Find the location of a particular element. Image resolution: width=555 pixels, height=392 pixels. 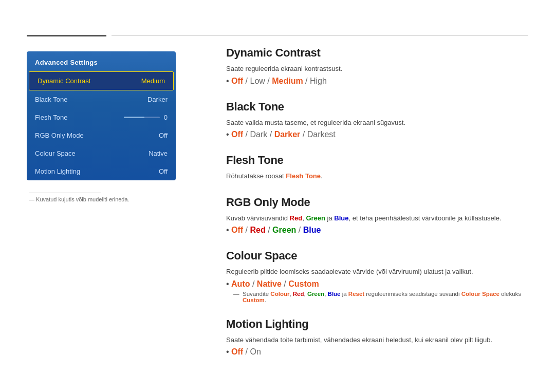

section-desc-dynamic-contrast: Saate reguleerida ekraani kontrastsust. is located at coordinates (377, 69).